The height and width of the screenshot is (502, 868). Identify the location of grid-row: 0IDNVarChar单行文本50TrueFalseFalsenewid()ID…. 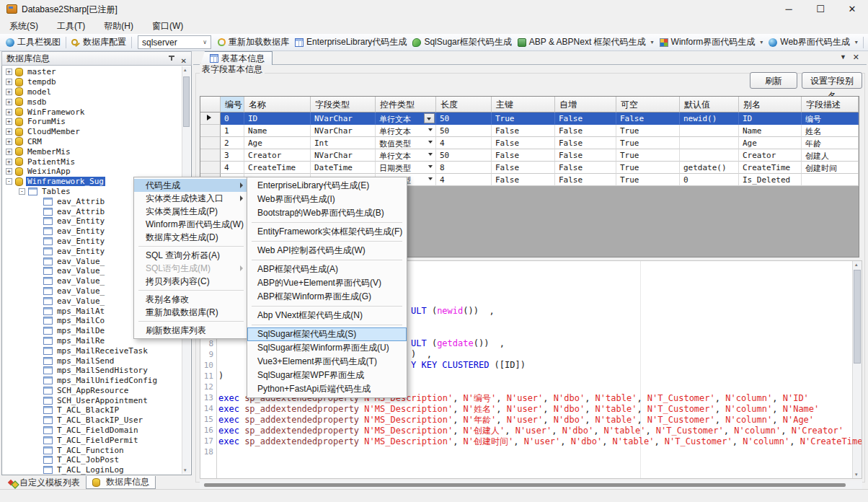
(529, 118).